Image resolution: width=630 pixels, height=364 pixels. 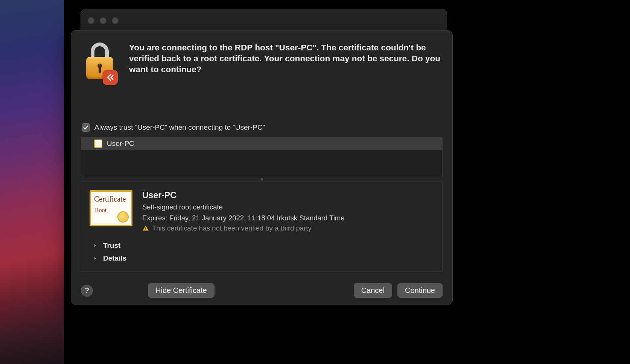 I want to click on trust-disclosure-label: Trust, so click(x=112, y=246).